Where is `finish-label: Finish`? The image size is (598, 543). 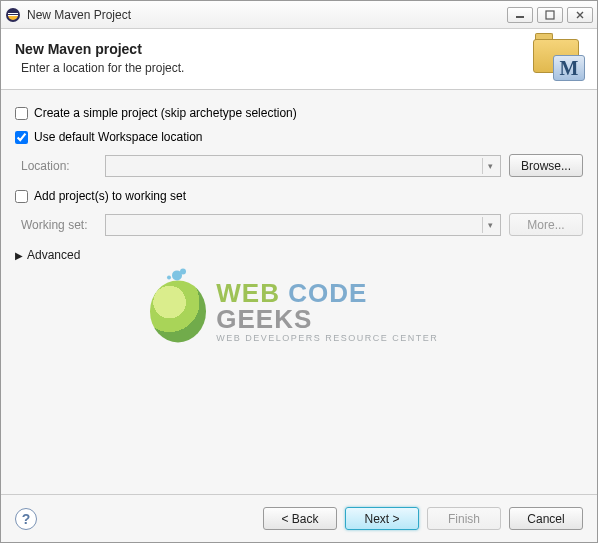 finish-label: Finish is located at coordinates (464, 519).